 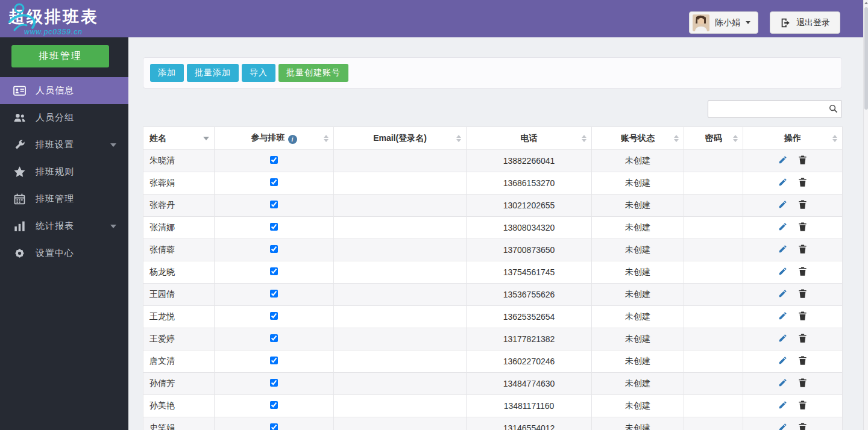 What do you see at coordinates (55, 199) in the screenshot?
I see `sidebar-item-label: 排班管理` at bounding box center [55, 199].